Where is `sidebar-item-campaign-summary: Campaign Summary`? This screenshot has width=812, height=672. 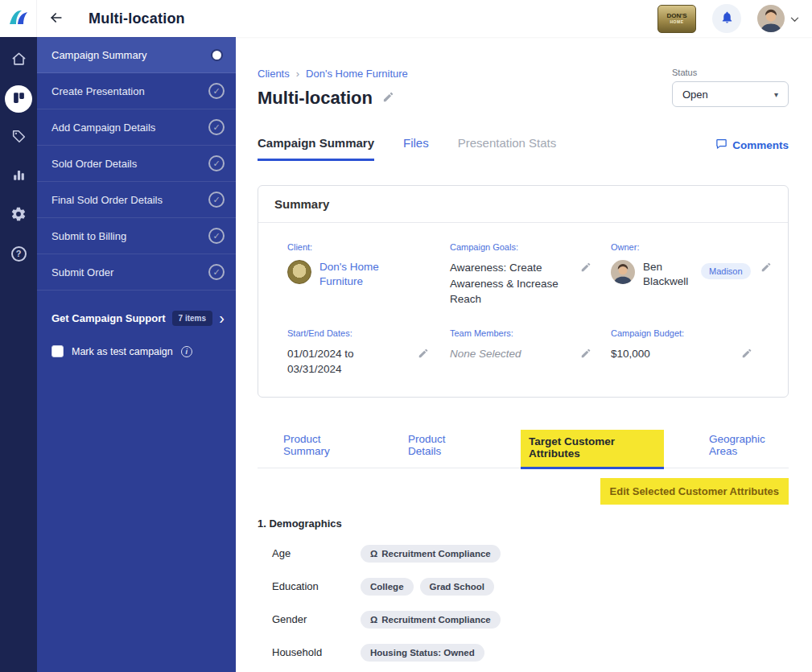 sidebar-item-campaign-summary: Campaign Summary is located at coordinates (137, 55).